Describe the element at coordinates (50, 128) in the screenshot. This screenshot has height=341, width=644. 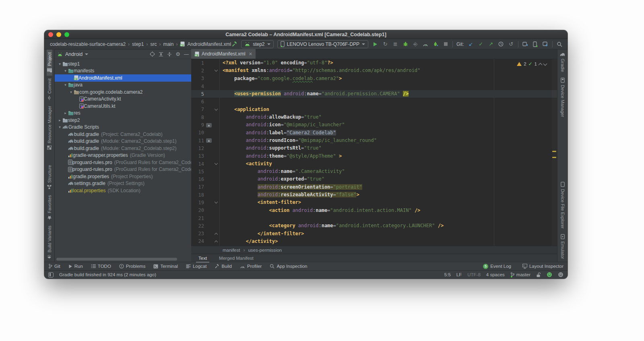
I see `stripe-button-resource-manager: Resource Manager` at that location.